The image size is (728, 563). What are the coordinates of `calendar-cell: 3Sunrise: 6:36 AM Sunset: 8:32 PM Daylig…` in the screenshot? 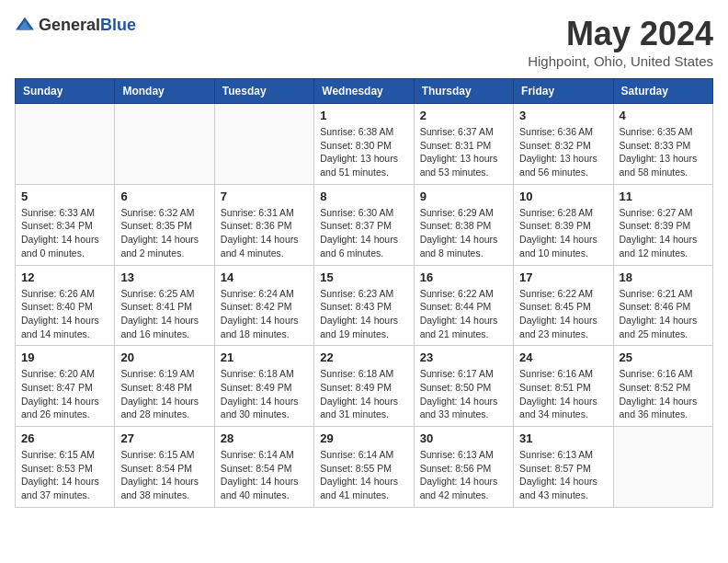 It's located at (563, 144).